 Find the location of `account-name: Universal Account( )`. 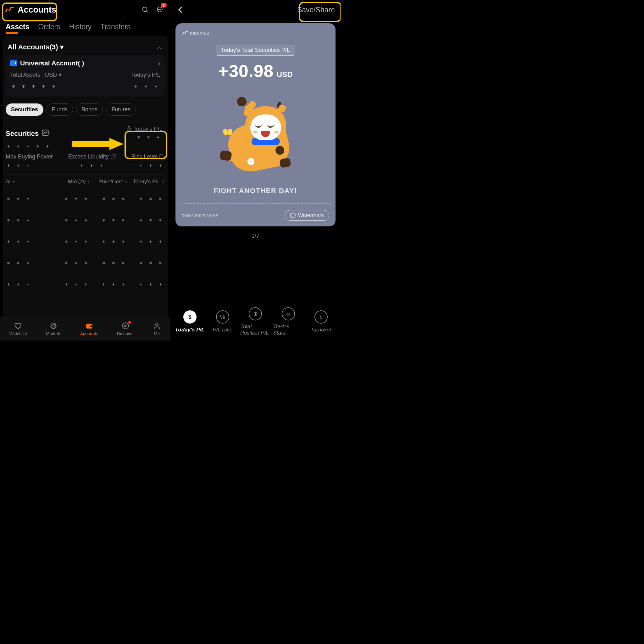

account-name: Universal Account( ) is located at coordinates (52, 63).